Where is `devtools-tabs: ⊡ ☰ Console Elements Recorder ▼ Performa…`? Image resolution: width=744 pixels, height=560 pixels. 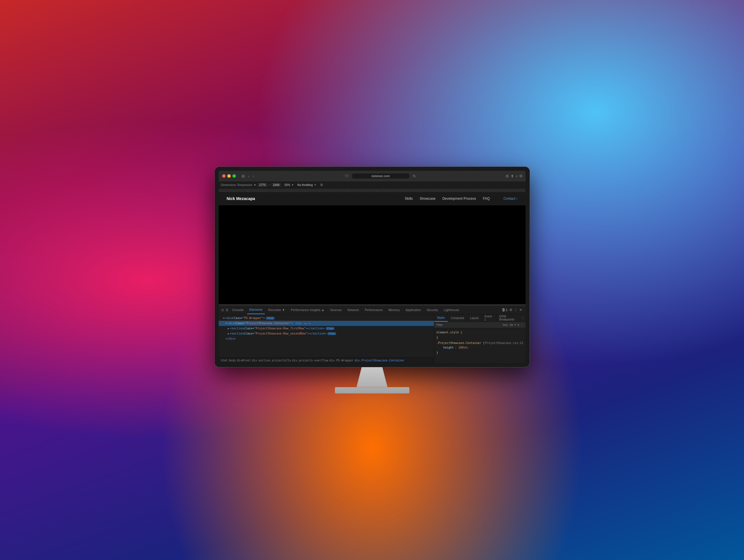
devtools-tabs: ⊡ ☰ Console Elements Recorder ▼ Performa… is located at coordinates (372, 310).